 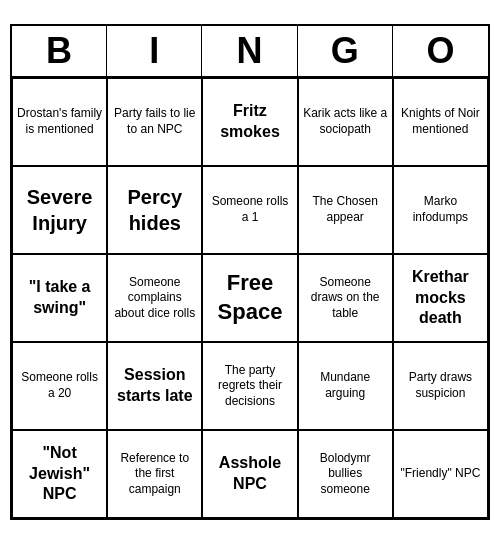 I want to click on header-letter-g: G, so click(x=346, y=51).